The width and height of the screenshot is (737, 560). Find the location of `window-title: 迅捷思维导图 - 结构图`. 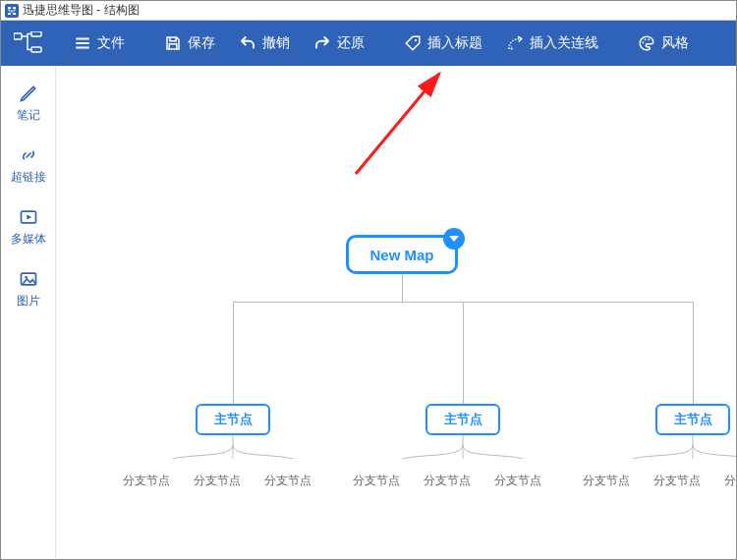

window-title: 迅捷思维导图 - 结构图 is located at coordinates (81, 10).